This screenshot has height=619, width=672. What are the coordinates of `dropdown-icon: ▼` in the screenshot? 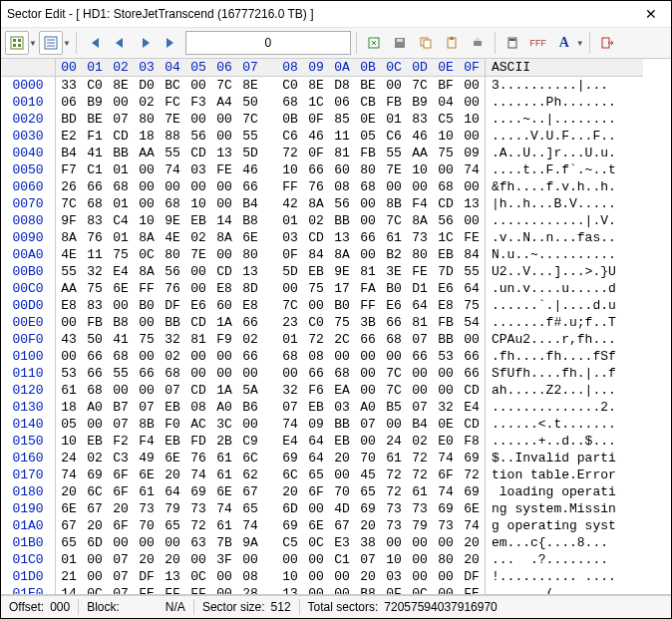 It's located at (67, 44).